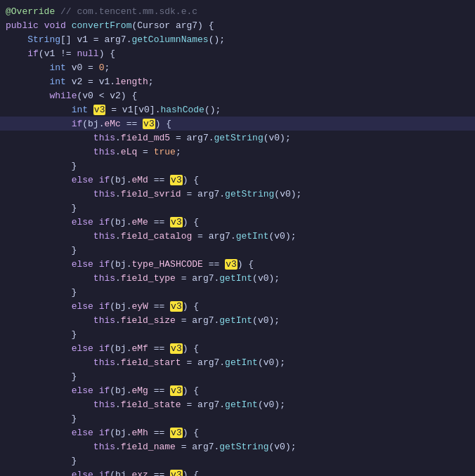  What do you see at coordinates (238, 222) in the screenshot?
I see `code-line: else if(bj.eMe == v3) {` at bounding box center [238, 222].